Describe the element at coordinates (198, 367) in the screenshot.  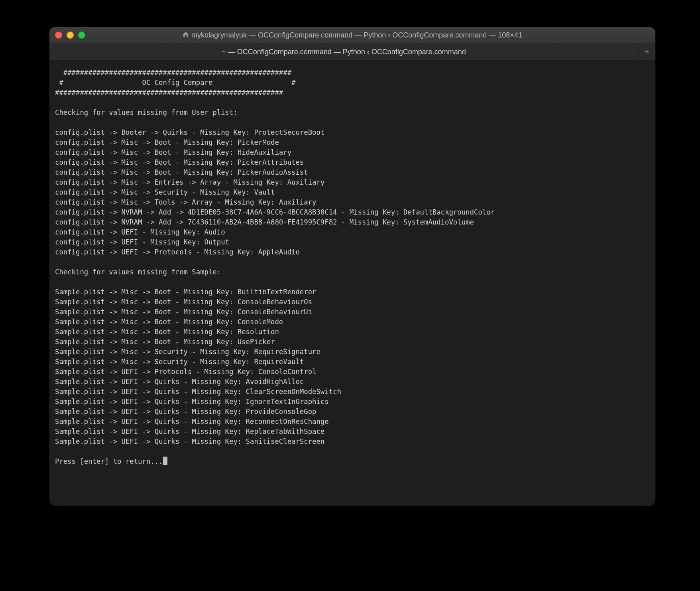
I see `sample-lines-block: Sample.plist -> Misc -> Boot - Missing K…` at that location.